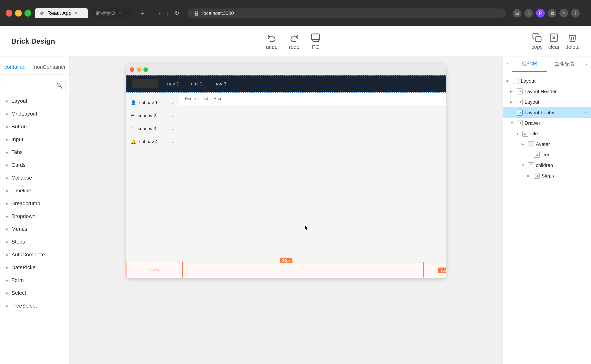  I want to click on frame-nav-logo, so click(145, 84).